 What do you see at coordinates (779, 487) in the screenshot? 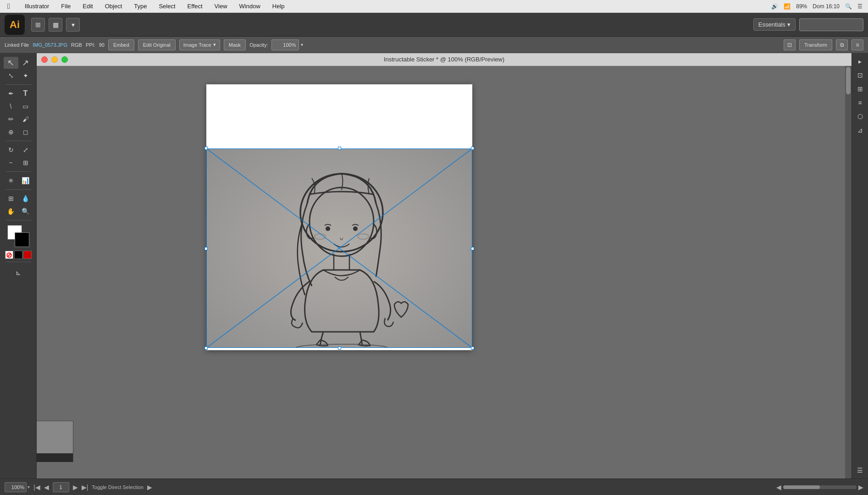
I see `scroll-left-button: ◀` at bounding box center [779, 487].